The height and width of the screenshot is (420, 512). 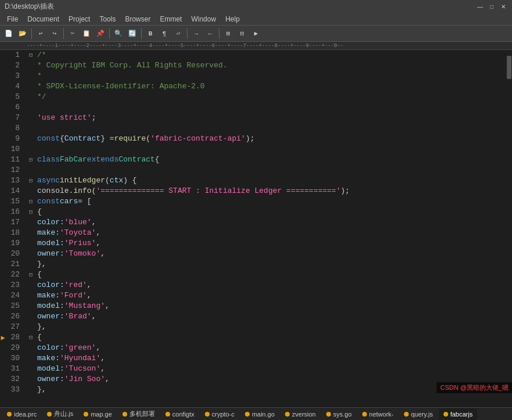 What do you see at coordinates (223, 414) in the screenshot?
I see `tab-label-5: crypto-c` at bounding box center [223, 414].